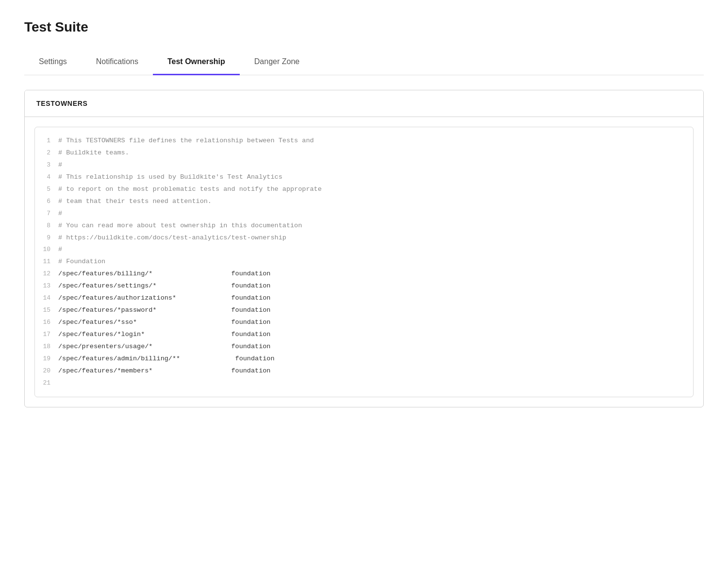 This screenshot has width=728, height=573. Describe the element at coordinates (47, 335) in the screenshot. I see `line-number: 17` at that location.